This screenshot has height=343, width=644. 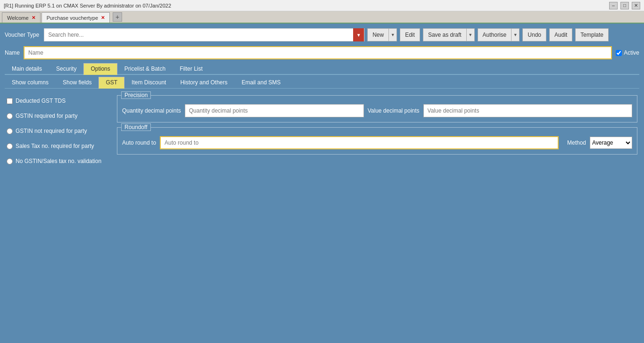 I want to click on authorise-dropdown-arrow: ▼, so click(x=515, y=35).